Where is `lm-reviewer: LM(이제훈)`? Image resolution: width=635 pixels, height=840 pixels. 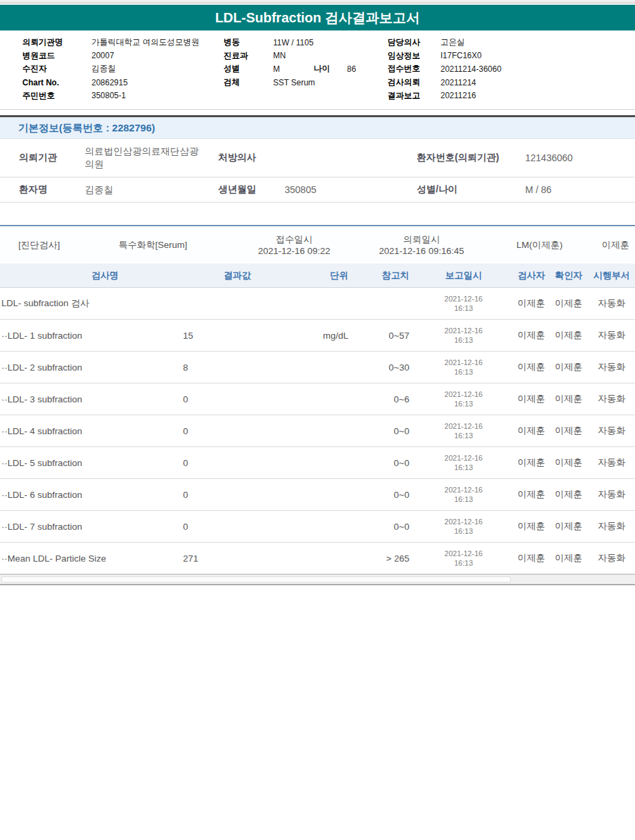
lm-reviewer: LM(이제훈) is located at coordinates (539, 245).